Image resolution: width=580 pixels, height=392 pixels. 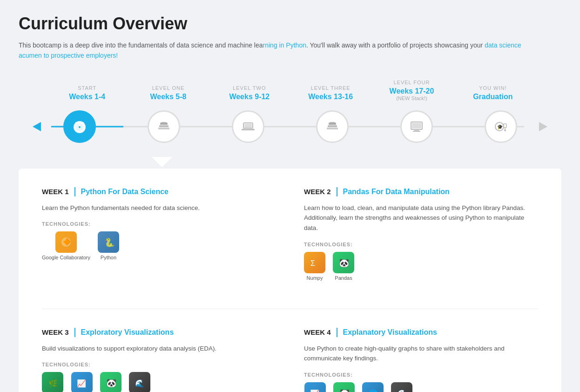 I want to click on week-1-header: WEEK 1 Python For Data Science, so click(x=159, y=192).